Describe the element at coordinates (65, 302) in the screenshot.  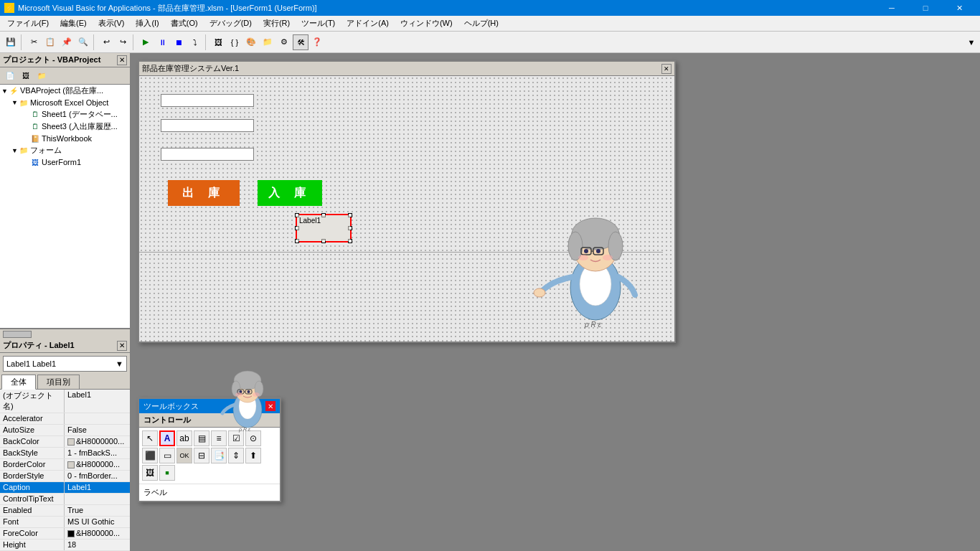
I see `left-panel: プロジェクト - VBAProject ✕ 📄 🖼 📁 ▼ ⚡ VBAProje…` at that location.